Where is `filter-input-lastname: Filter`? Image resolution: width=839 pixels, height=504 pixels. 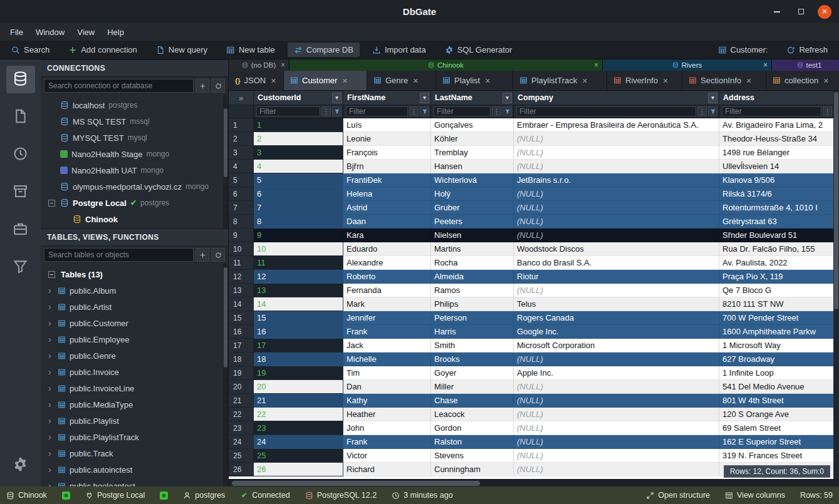
filter-input-lastname: Filter is located at coordinates (462, 111).